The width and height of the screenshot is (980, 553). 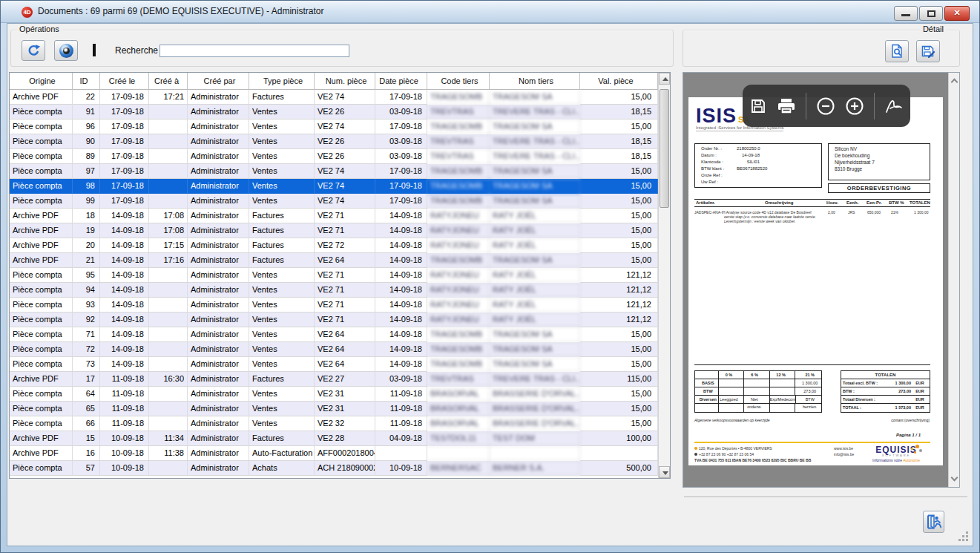 What do you see at coordinates (334, 275) in the screenshot?
I see `table-row: Pièce compta9514-09-18AdministratorVente…` at bounding box center [334, 275].